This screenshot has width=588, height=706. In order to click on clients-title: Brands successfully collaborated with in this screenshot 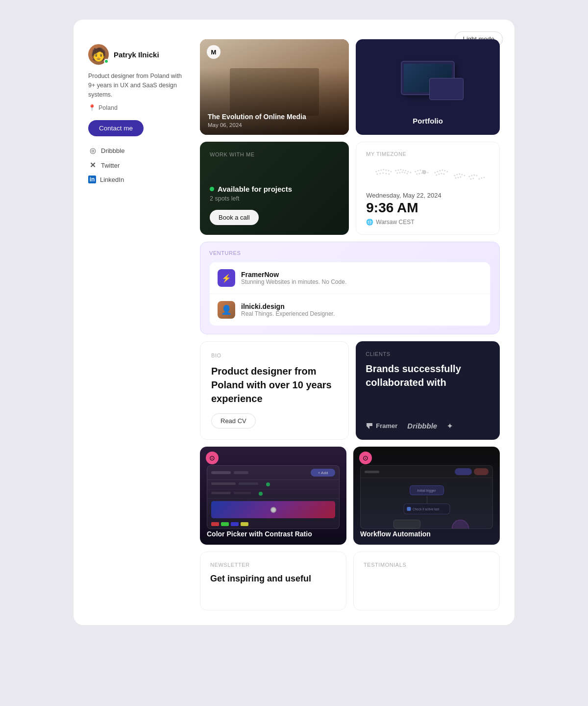, I will do `click(428, 387)`.